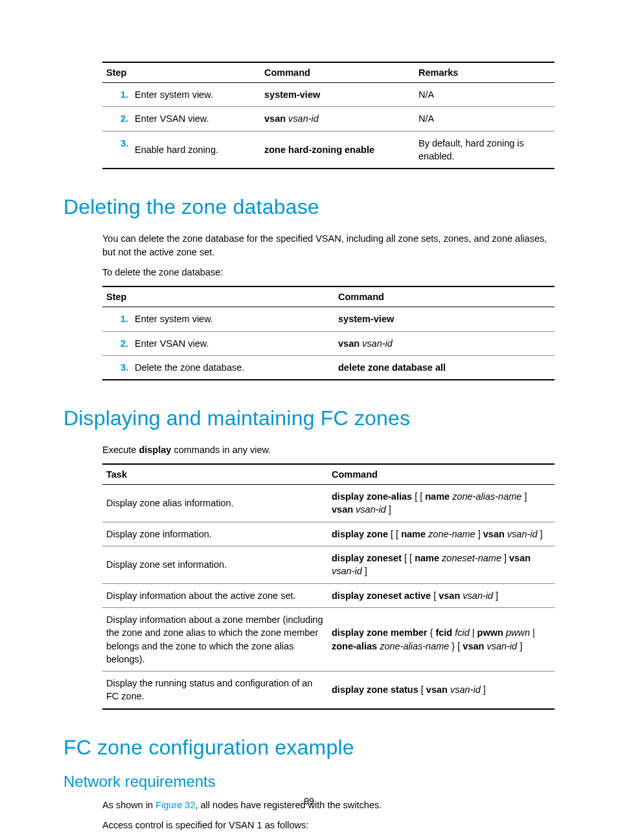  Describe the element at coordinates (441, 690) in the screenshot. I see `command-cell: display zone status [ vsan vsan-id ]` at that location.